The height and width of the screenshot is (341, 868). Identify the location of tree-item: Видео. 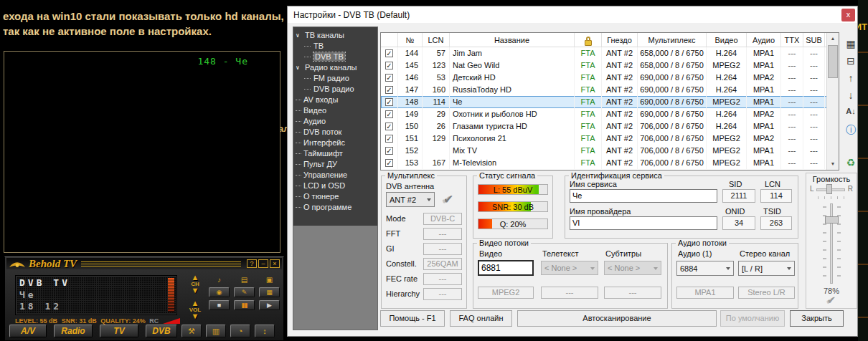
(336, 110).